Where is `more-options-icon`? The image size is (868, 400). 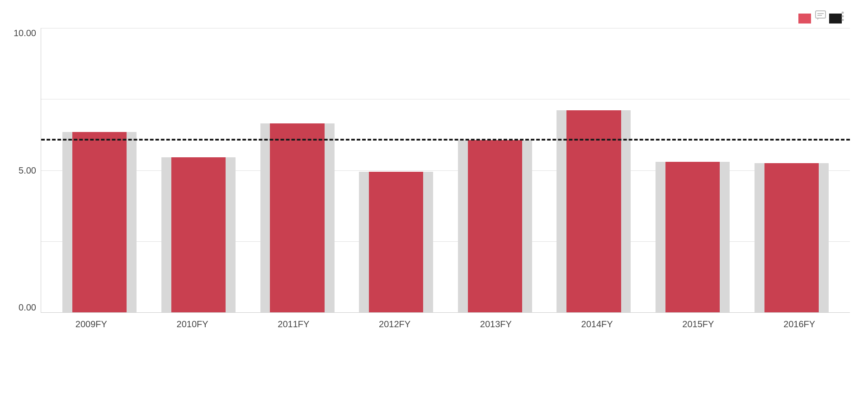
more-options-icon is located at coordinates (843, 16).